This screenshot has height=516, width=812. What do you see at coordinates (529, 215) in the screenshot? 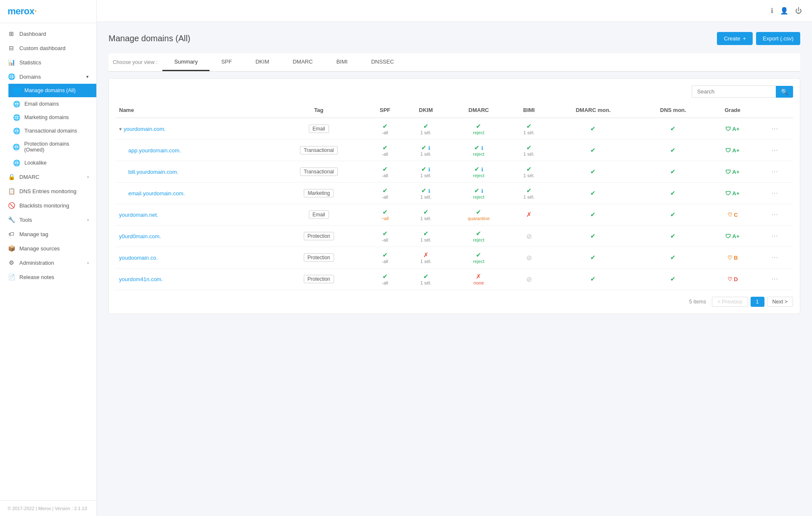
I see `cell-bimi: ✗` at bounding box center [529, 215].